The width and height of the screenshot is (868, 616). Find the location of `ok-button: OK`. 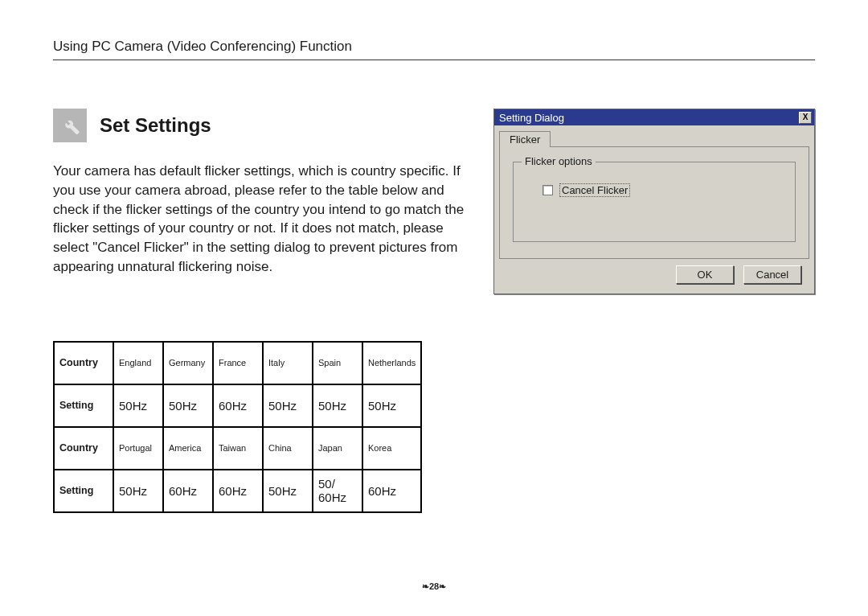

ok-button: OK is located at coordinates (705, 275).